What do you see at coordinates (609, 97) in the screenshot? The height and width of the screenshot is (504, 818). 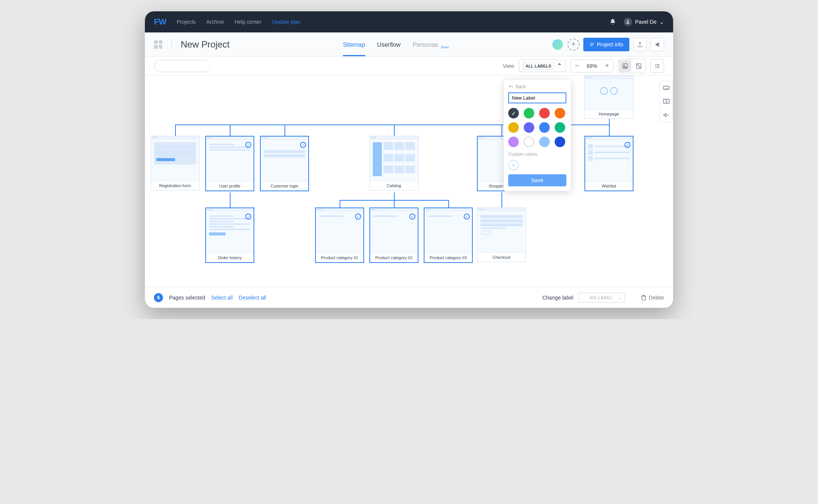 I see `card-homepage: Homepage` at bounding box center [609, 97].